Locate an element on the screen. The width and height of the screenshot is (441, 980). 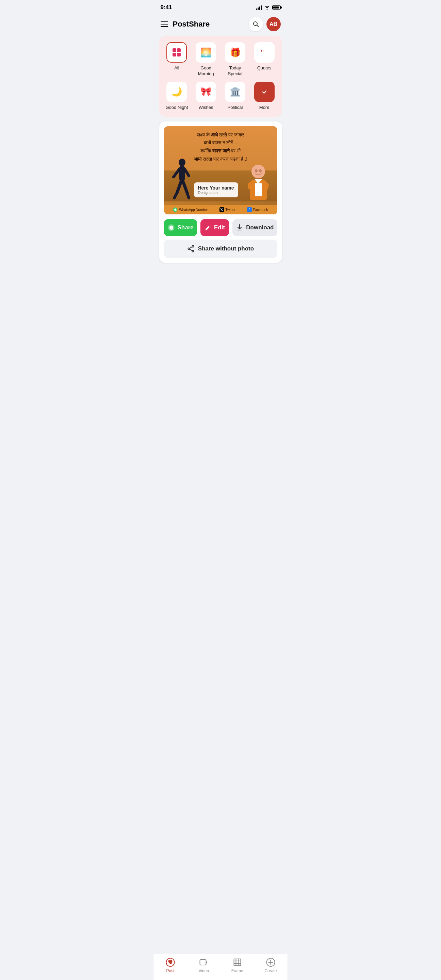
bottom-navigation: Post Video Frame is located at coordinates (221, 967).